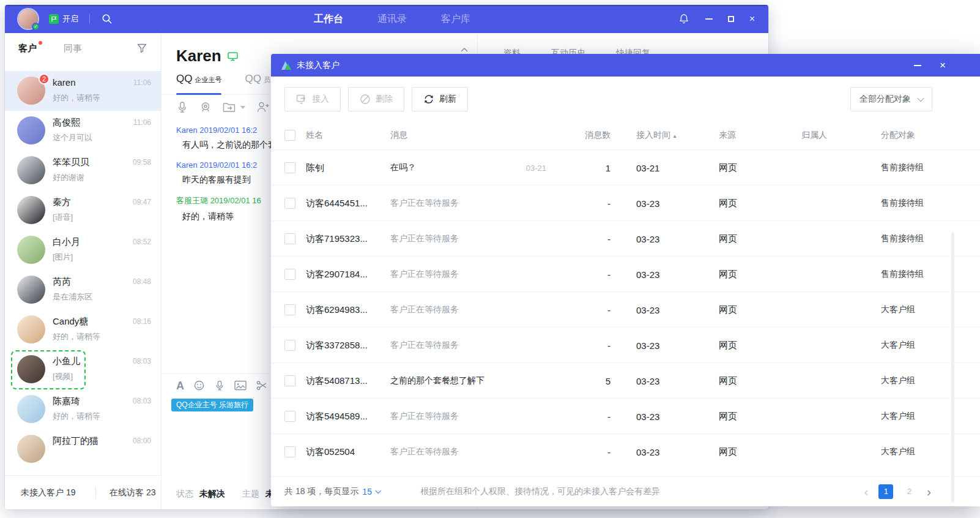  Describe the element at coordinates (909, 492) in the screenshot. I see `page-button: 2` at that location.